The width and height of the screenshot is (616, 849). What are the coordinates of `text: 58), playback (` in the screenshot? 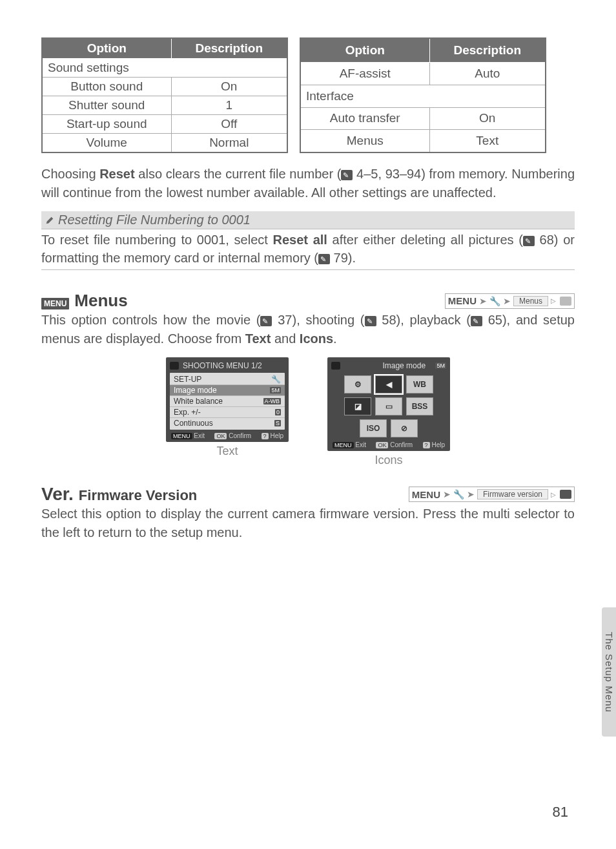 It's located at (424, 320).